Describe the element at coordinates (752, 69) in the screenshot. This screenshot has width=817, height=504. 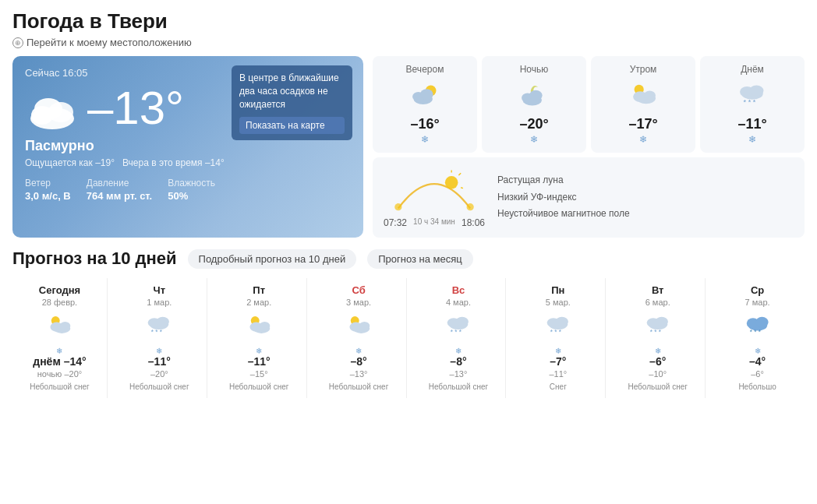
I see `tod-label: Днём` at that location.